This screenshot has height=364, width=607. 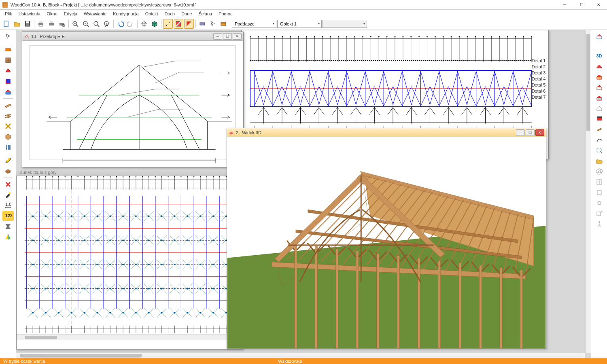 I want to click on right-rotate, so click(x=599, y=203).